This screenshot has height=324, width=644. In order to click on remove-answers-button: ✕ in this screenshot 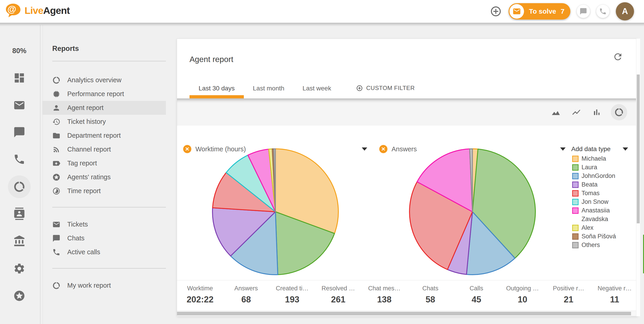, I will do `click(384, 149)`.